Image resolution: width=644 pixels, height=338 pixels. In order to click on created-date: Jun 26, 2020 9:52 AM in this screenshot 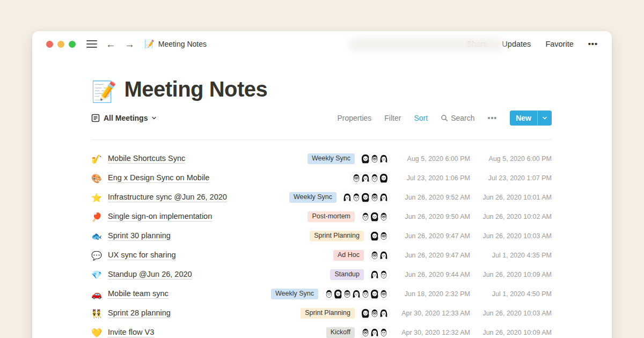, I will do `click(430, 197)`.